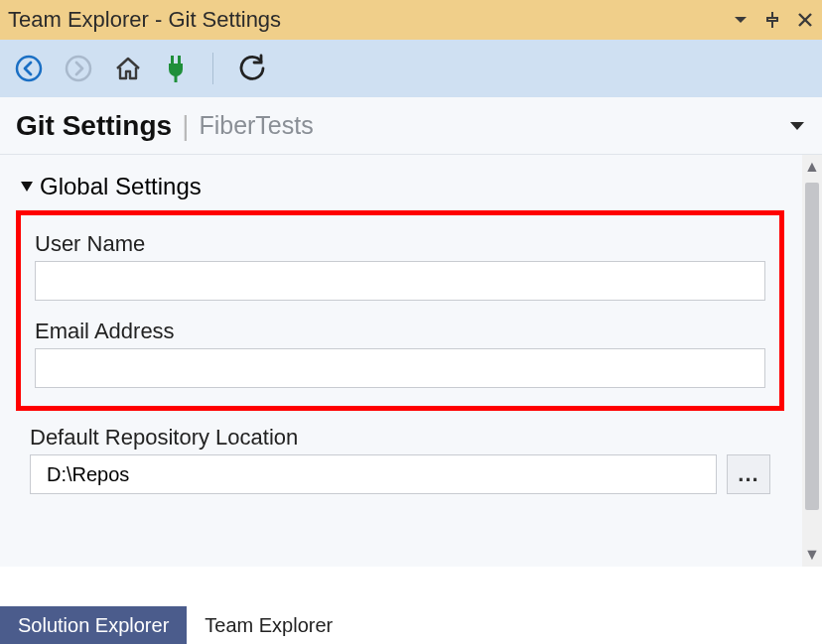 The width and height of the screenshot is (822, 644). Describe the element at coordinates (128, 68) in the screenshot. I see `home-icon` at that location.